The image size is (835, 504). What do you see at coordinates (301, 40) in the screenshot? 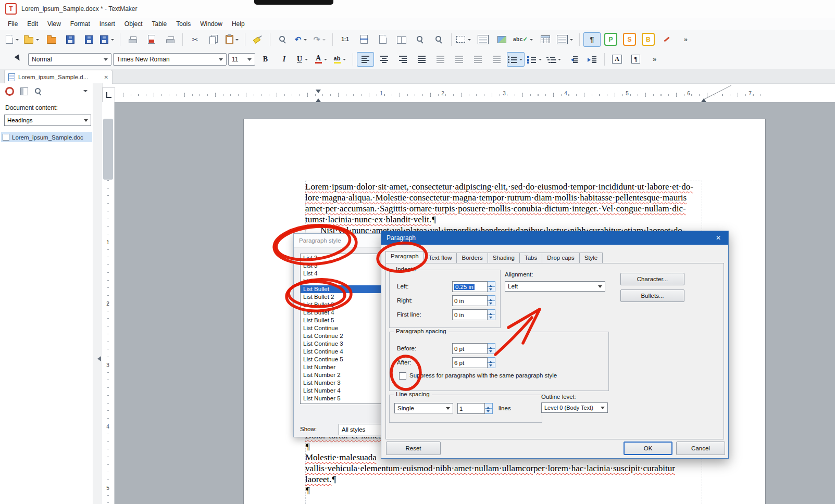
I see `undo-button: ↶` at bounding box center [301, 40].